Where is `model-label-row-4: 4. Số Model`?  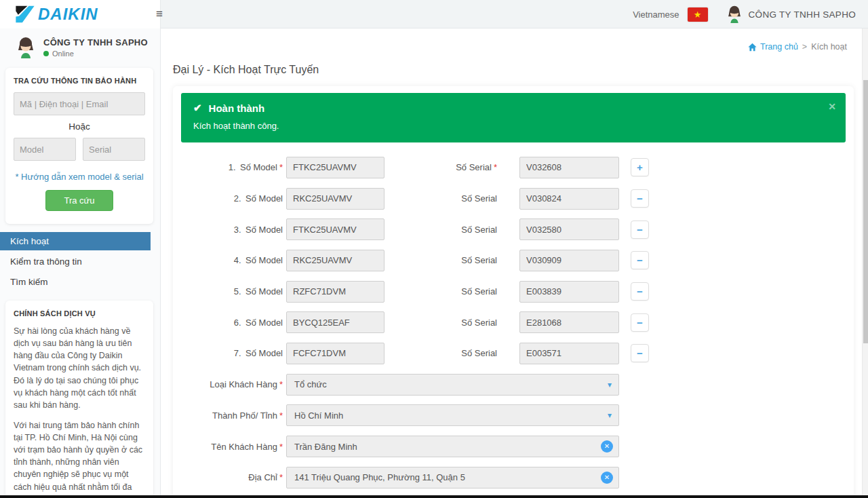
model-label-row-4: 4. Số Model is located at coordinates (260, 261).